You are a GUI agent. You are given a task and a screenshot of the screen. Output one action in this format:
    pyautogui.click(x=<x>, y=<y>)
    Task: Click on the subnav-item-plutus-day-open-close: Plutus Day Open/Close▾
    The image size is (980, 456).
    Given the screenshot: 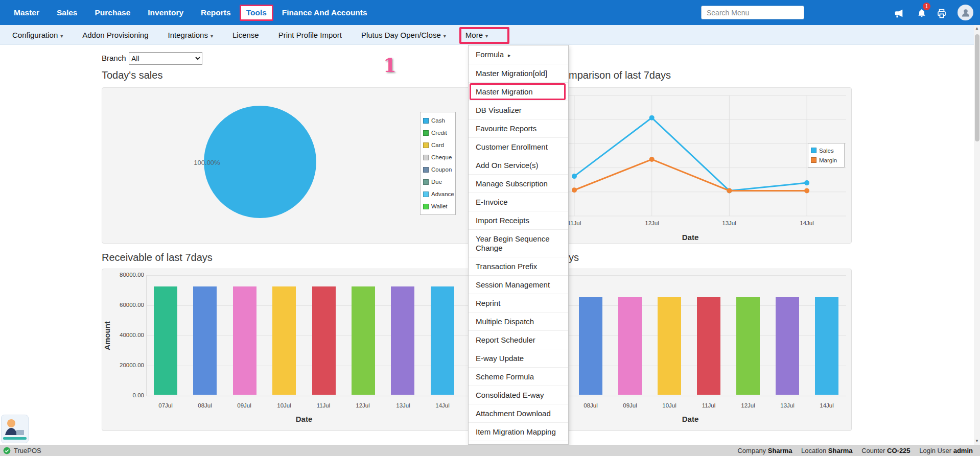 What is the action you would take?
    pyautogui.click(x=404, y=35)
    